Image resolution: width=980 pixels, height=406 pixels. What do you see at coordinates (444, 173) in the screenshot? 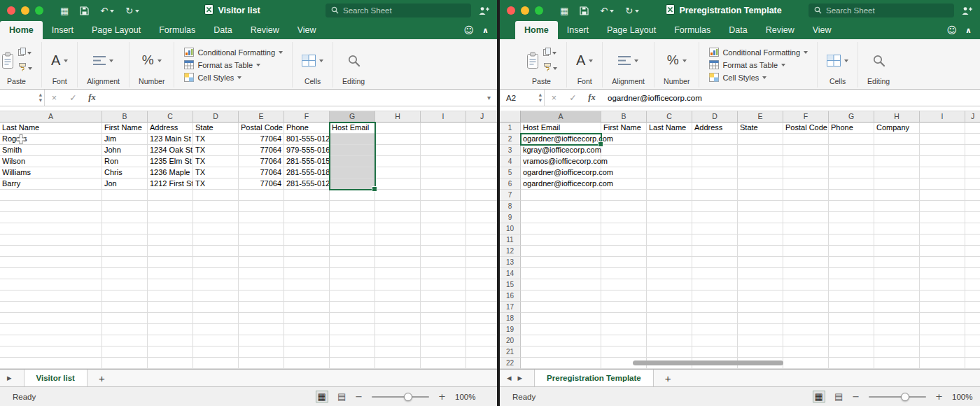
I see `cell-i5` at bounding box center [444, 173].